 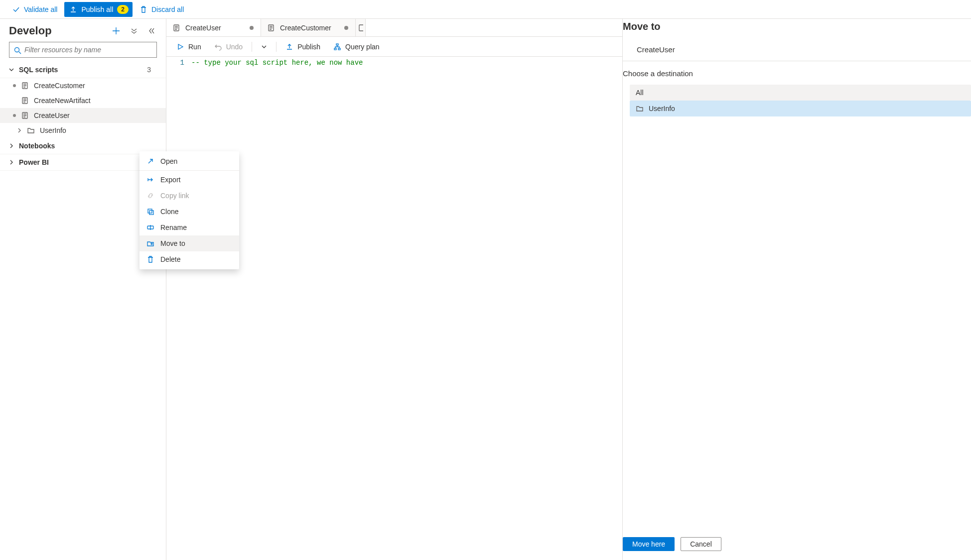 I want to click on ctx-clone: Clone, so click(x=189, y=212).